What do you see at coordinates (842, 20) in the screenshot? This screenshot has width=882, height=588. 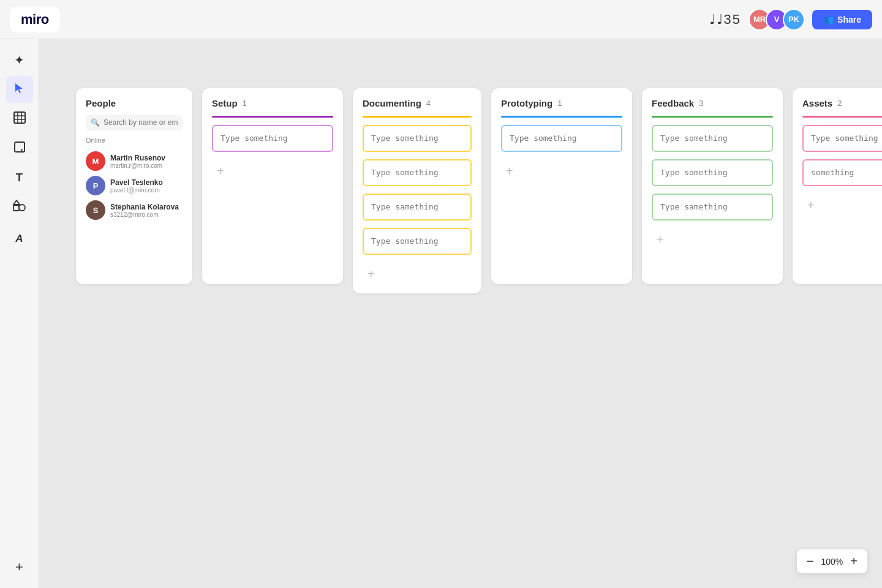 I see `share-button: 👥 Share` at bounding box center [842, 20].